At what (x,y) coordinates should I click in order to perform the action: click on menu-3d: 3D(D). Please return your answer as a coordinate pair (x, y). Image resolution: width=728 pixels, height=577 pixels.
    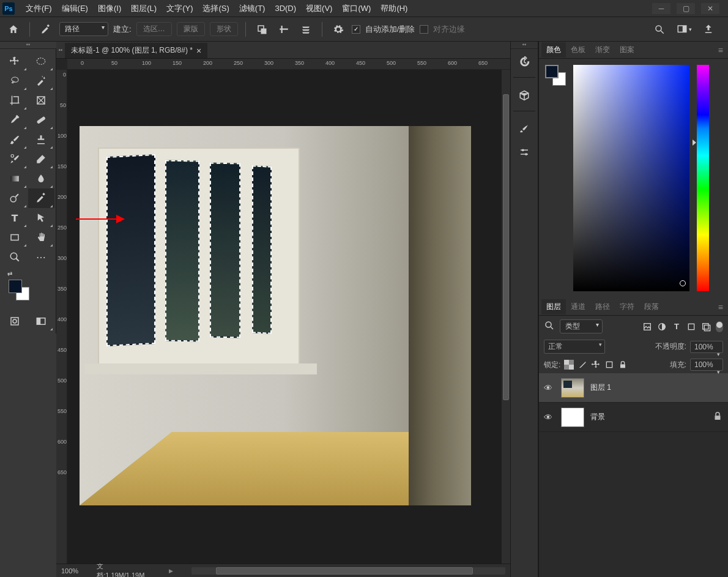
    Looking at the image, I should click on (285, 9).